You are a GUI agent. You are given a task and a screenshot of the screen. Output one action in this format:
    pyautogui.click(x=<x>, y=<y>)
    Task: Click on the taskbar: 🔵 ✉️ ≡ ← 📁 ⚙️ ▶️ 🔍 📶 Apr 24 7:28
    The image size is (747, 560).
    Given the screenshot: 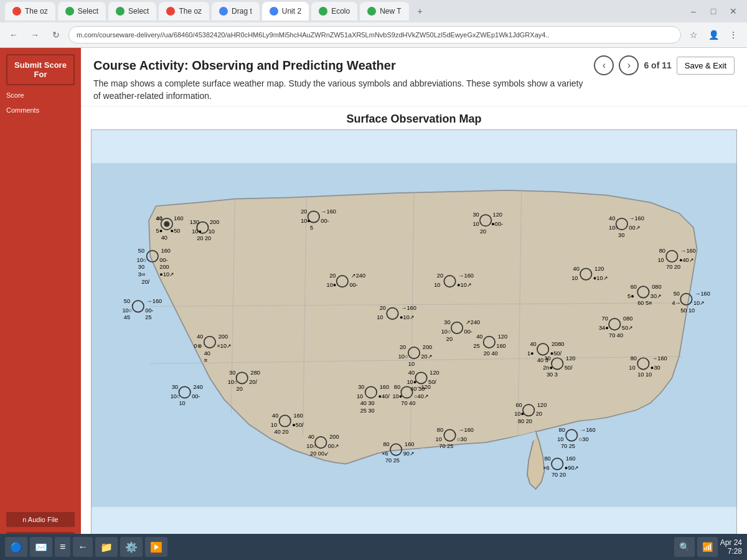 What is the action you would take?
    pyautogui.click(x=374, y=547)
    